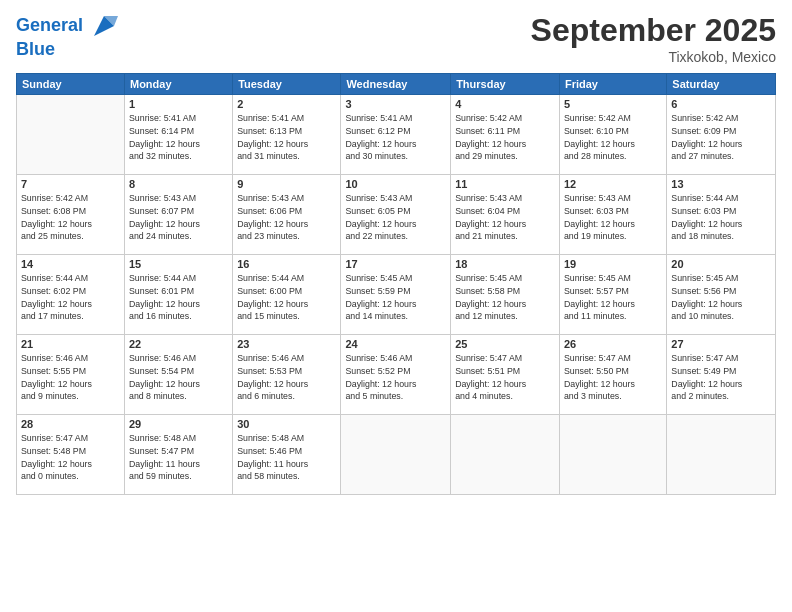 The height and width of the screenshot is (612, 792). Describe the element at coordinates (396, 378) in the screenshot. I see `day-info: Sunrise: 5:46 AM Sunset: 5:52 PM Dayligh…` at that location.